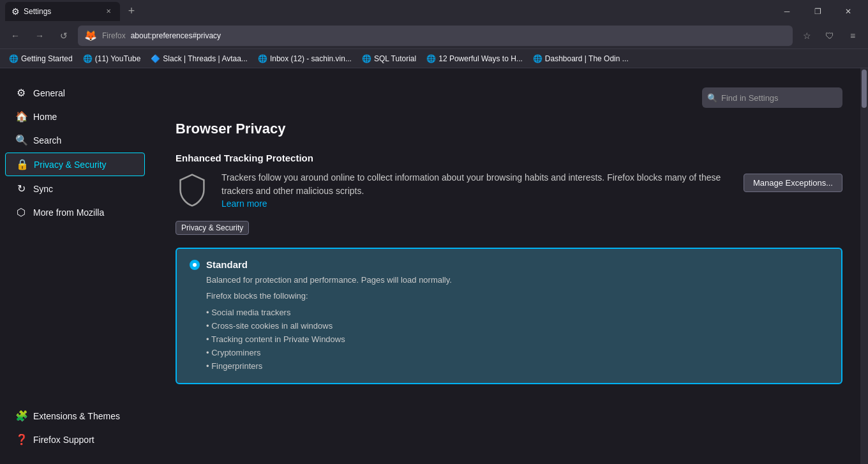  I want to click on sidebar-wrapper: ⚙ General 🏠 Home 🔍 Search 🔒 Privacy & Se…, so click(75, 266).